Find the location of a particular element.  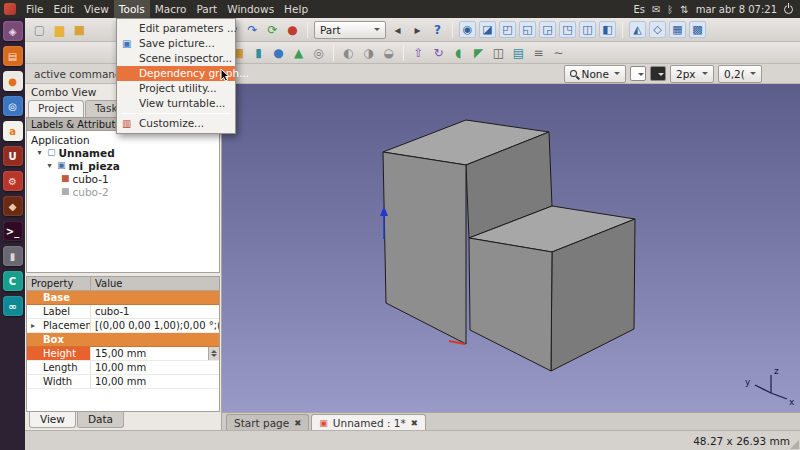

transparency-dropdown: 0,2( is located at coordinates (740, 74).